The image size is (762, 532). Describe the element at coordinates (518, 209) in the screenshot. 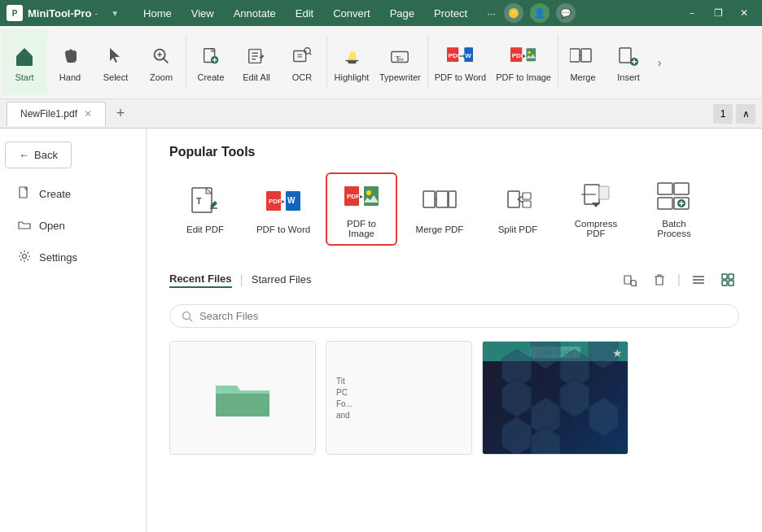

I see `tool-split-pdf: Split PDF` at that location.